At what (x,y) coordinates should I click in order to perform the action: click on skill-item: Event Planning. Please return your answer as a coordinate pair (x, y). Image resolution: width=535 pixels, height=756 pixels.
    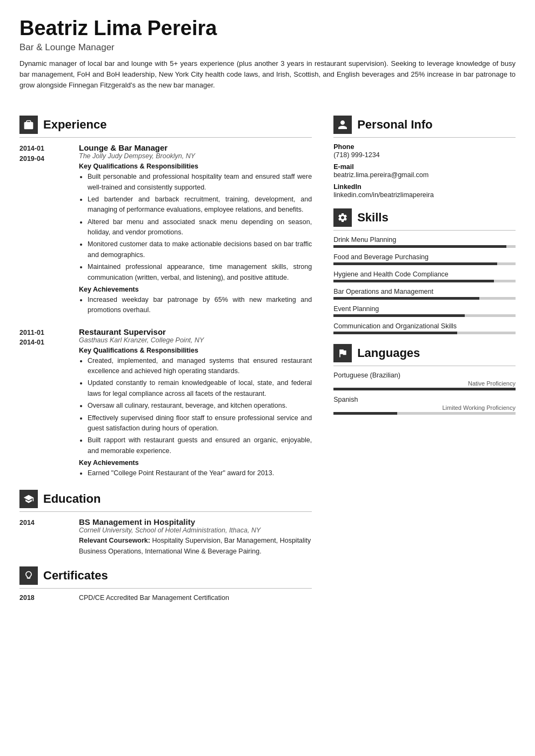
    Looking at the image, I should click on (425, 311).